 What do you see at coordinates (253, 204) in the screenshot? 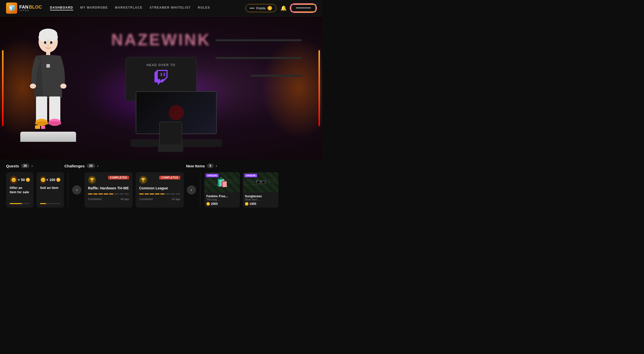
I see `price-value-2: 1500` at bounding box center [253, 204].